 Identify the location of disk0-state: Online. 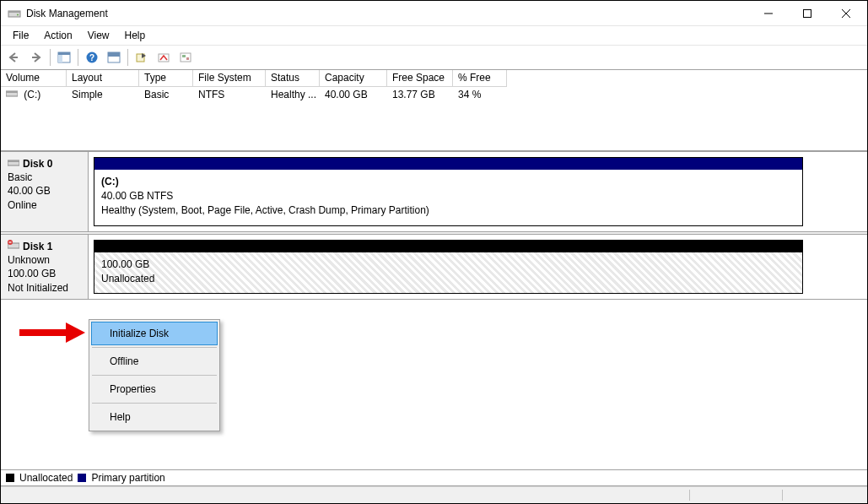
(44, 205).